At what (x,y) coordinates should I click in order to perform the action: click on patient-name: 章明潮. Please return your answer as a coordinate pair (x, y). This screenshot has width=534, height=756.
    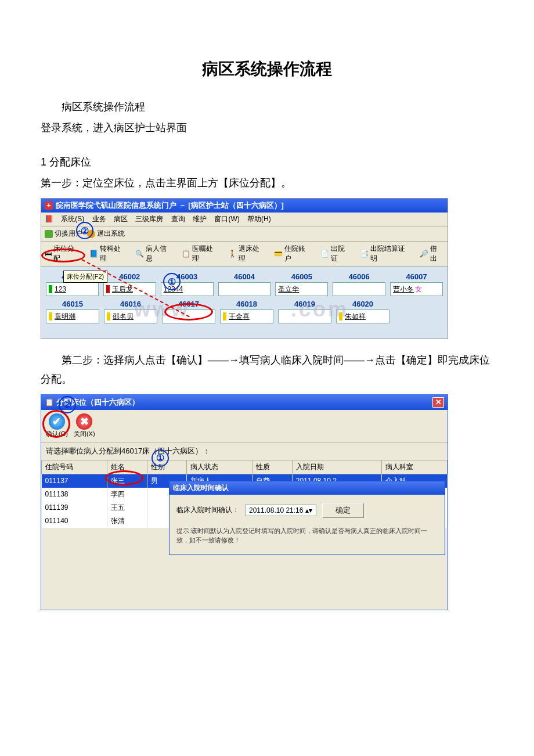
    Looking at the image, I should click on (65, 317).